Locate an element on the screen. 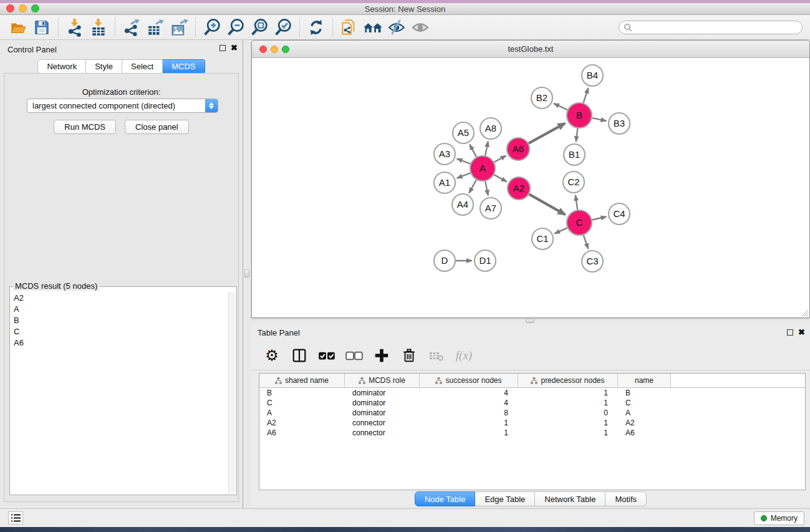 The width and height of the screenshot is (810, 532). edge-C-C4 is located at coordinates (600, 218).